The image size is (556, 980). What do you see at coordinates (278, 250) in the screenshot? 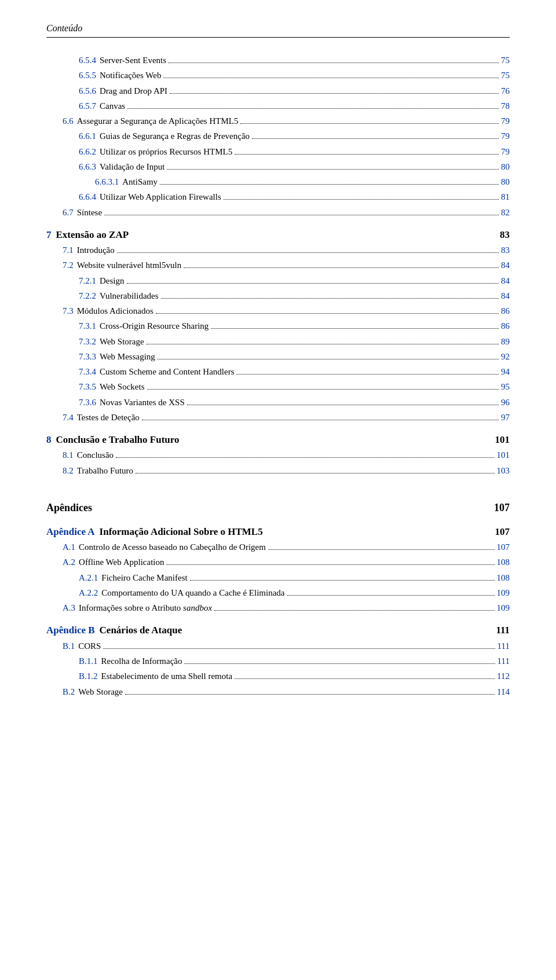
I see `toc-entry: 7.1Introdução83` at bounding box center [278, 250].